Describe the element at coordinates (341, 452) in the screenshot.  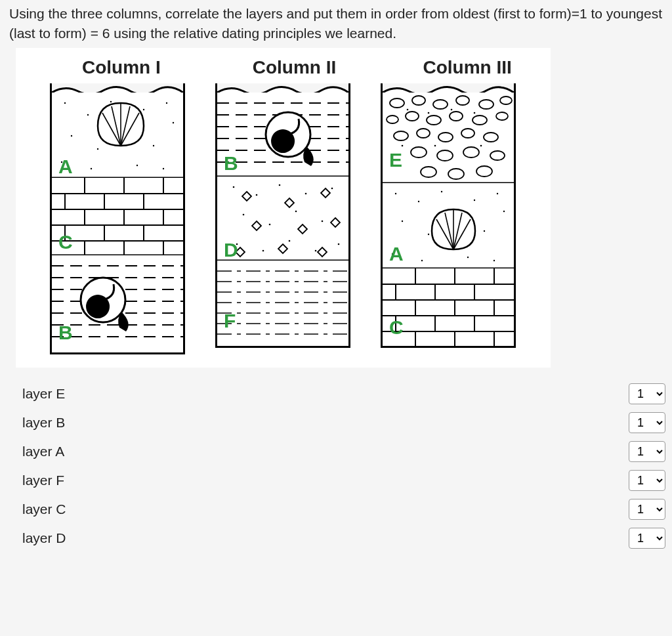
I see `answer-row-A: layer A 123456` at that location.